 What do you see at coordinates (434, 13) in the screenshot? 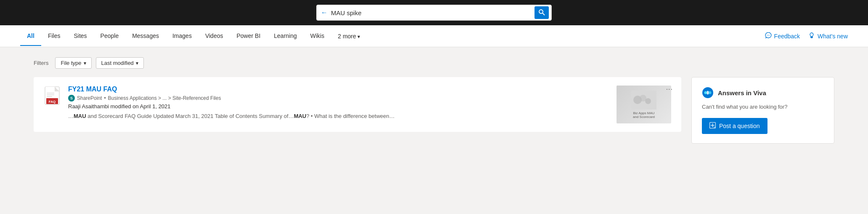
I see `top-bar: ←` at bounding box center [434, 13].